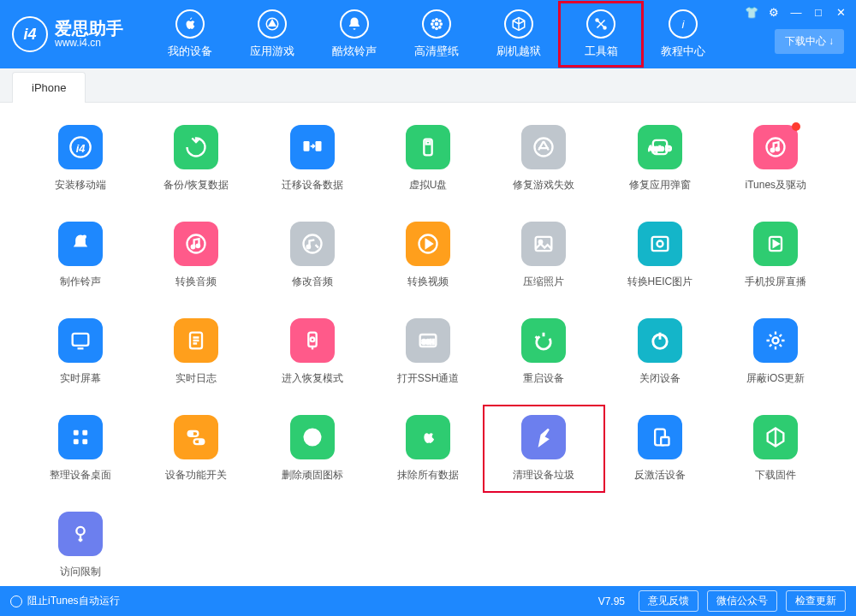 The image size is (856, 616). What do you see at coordinates (89, 43) in the screenshot?
I see `app-url: www.i4.cn` at bounding box center [89, 43].